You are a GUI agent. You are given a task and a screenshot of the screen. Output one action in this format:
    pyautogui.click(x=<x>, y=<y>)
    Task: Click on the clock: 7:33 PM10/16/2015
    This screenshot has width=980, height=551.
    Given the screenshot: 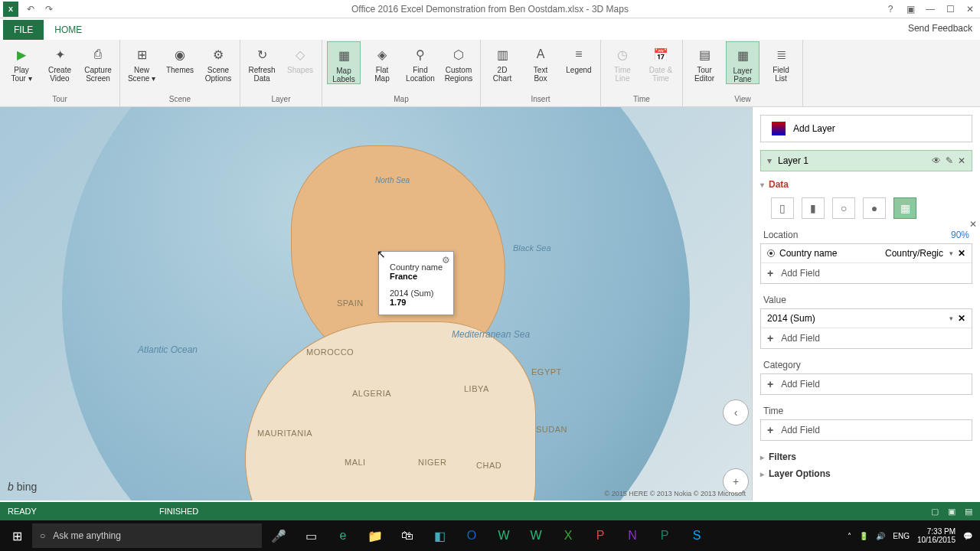 What is the action you would take?
    pyautogui.click(x=936, y=536)
    